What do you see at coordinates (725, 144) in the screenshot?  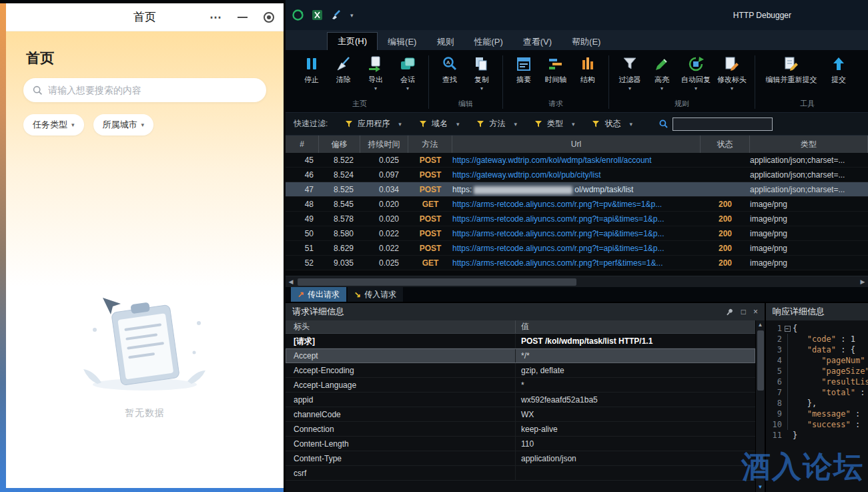 I see `col-status: 状态` at bounding box center [725, 144].